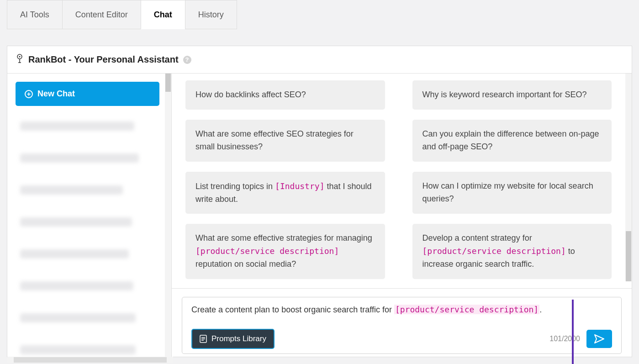 Image resolution: width=639 pixels, height=364 pixels. I want to click on chat-input: Create a content plan to boost organic s…, so click(402, 325).